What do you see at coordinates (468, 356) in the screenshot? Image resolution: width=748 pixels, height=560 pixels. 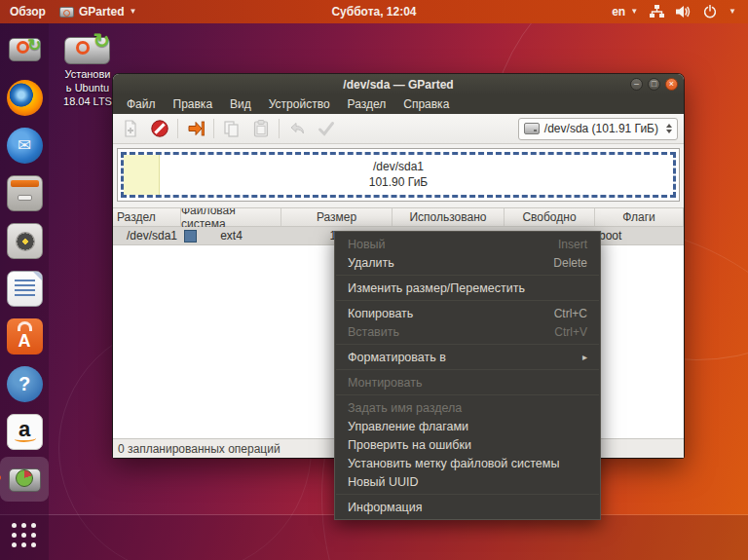 I see `menu-item-format-to: Форматировать в▸` at bounding box center [468, 356].